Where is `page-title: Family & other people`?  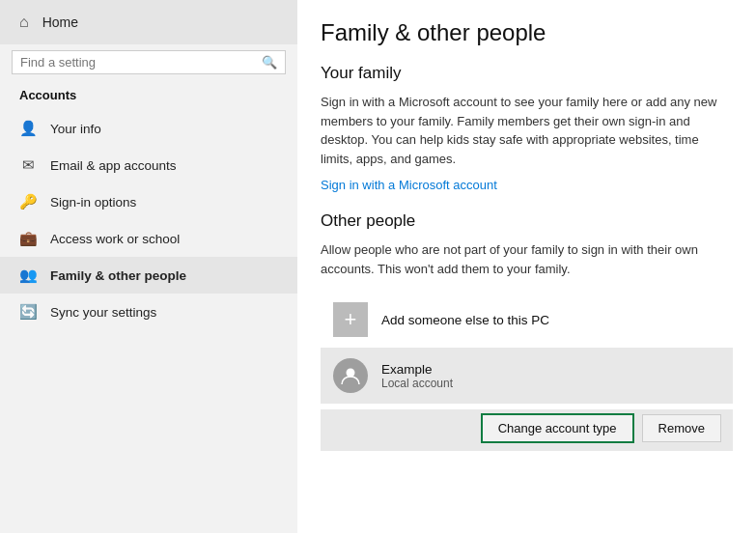 page-title: Family & other people is located at coordinates (527, 33).